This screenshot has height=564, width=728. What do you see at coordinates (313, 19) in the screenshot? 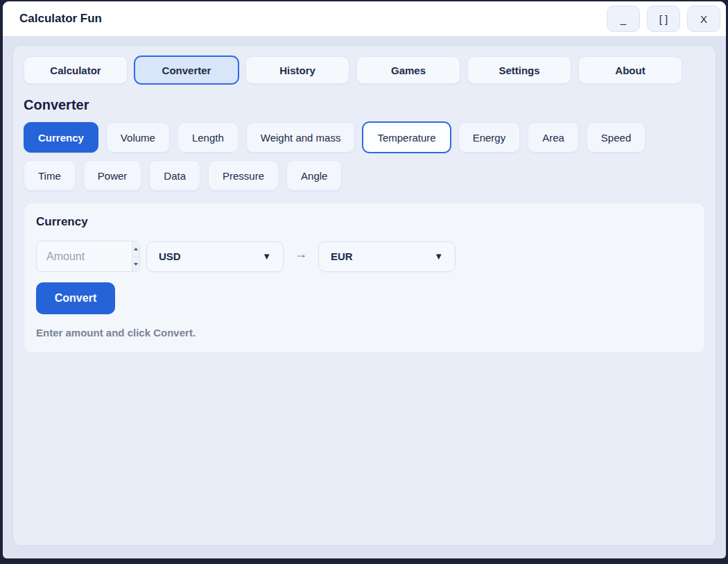
I see `window-title: Calculator Fun` at bounding box center [313, 19].